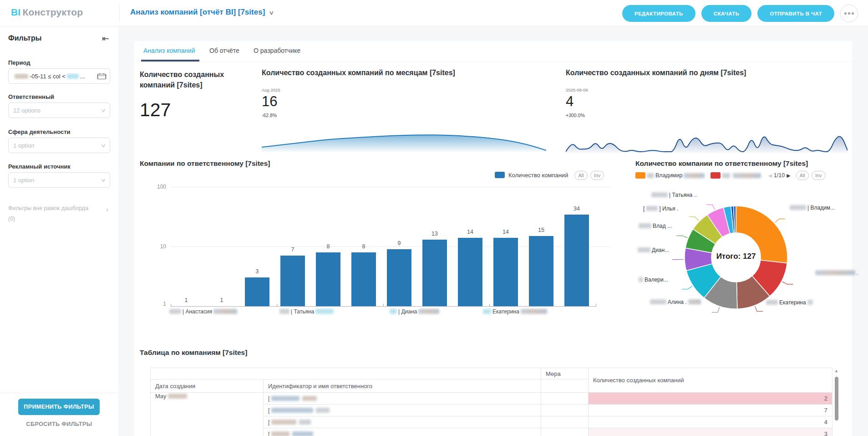 The image size is (868, 436). What do you see at coordinates (157, 187) in the screenshot?
I see `y-axis-tick: 100` at bounding box center [157, 187].